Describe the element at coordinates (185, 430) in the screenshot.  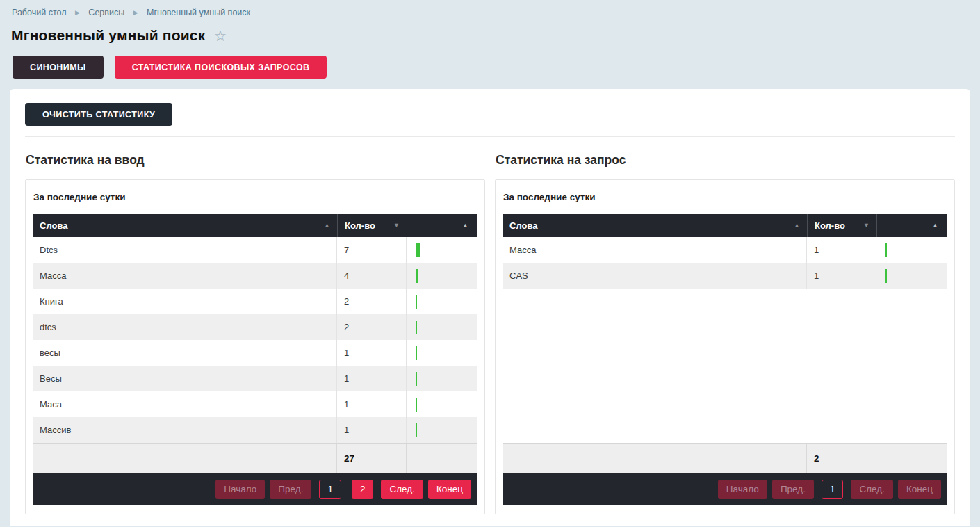
I see `word-cell: Массив` at that location.